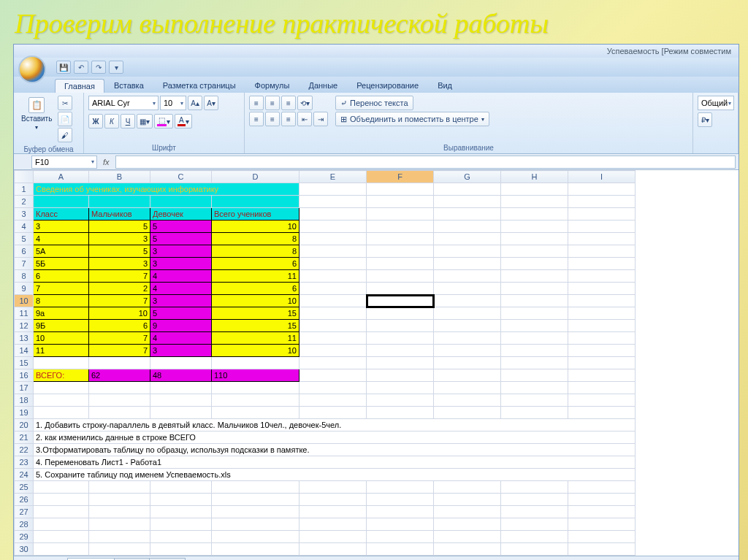  What do you see at coordinates (37, 114) in the screenshot?
I see `paste-button: 📋 Вставить ▾` at bounding box center [37, 114].